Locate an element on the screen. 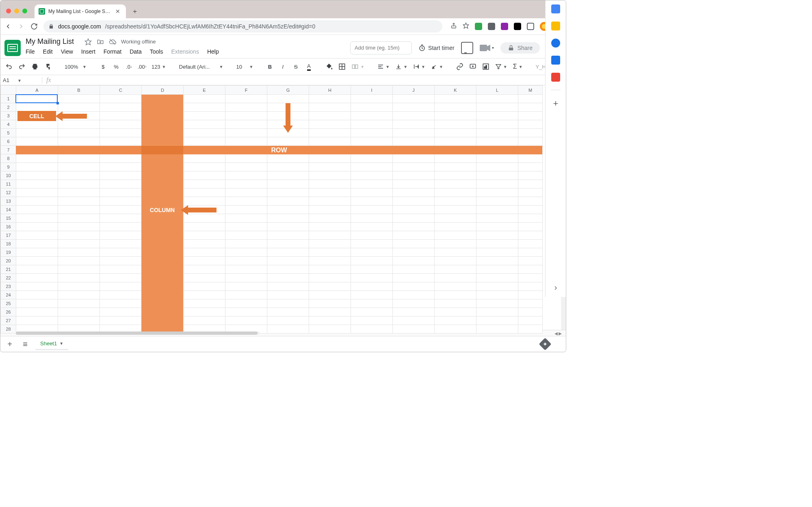  cell-L20 is located at coordinates (497, 261).